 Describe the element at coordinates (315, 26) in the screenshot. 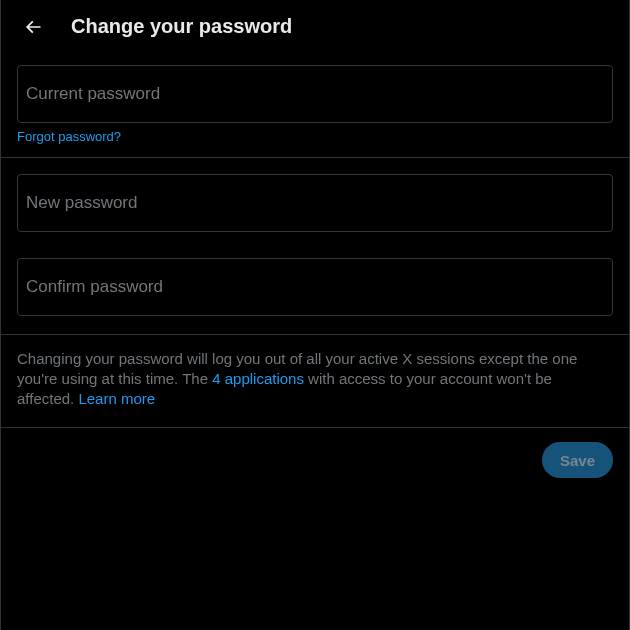

I see `page-header: Change your password` at that location.